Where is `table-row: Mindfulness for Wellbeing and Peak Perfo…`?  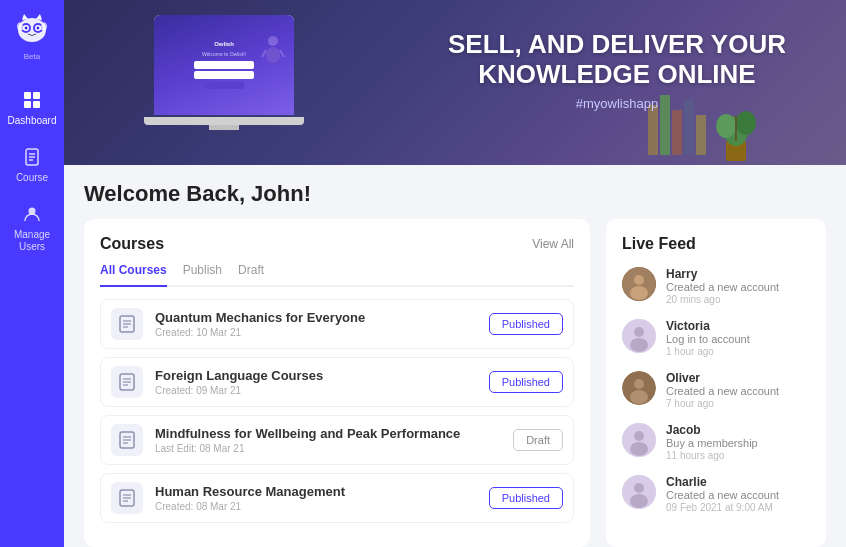 table-row: Mindfulness for Wellbeing and Peak Perfo… is located at coordinates (337, 440).